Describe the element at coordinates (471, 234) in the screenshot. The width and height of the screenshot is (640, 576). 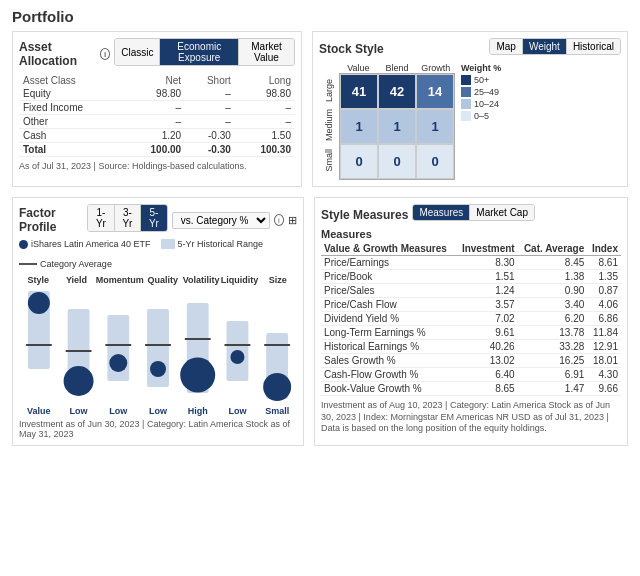
I see `measures-section-label: Measures` at that location.